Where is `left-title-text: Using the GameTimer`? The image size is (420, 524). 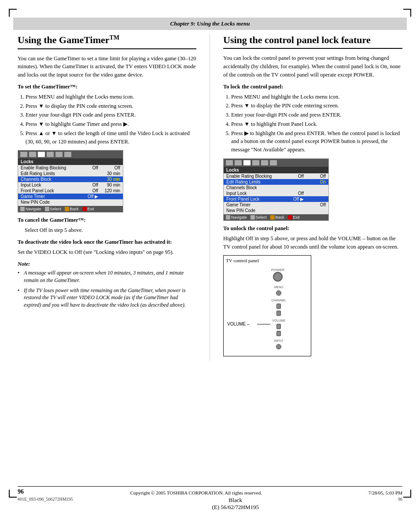
left-title-text: Using the GameTimer is located at coordinates (63, 40).